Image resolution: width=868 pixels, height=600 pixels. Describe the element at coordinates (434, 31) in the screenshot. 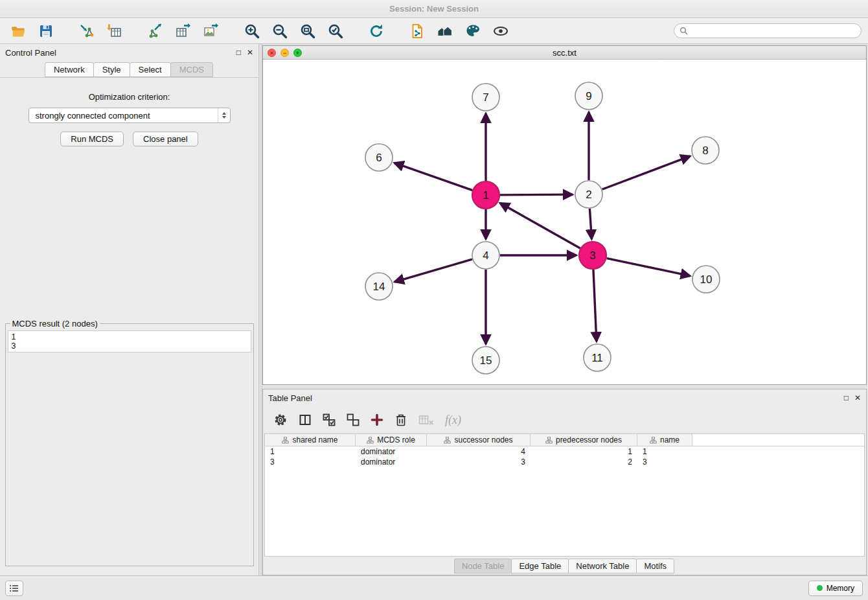

I see `main-toolbar` at that location.